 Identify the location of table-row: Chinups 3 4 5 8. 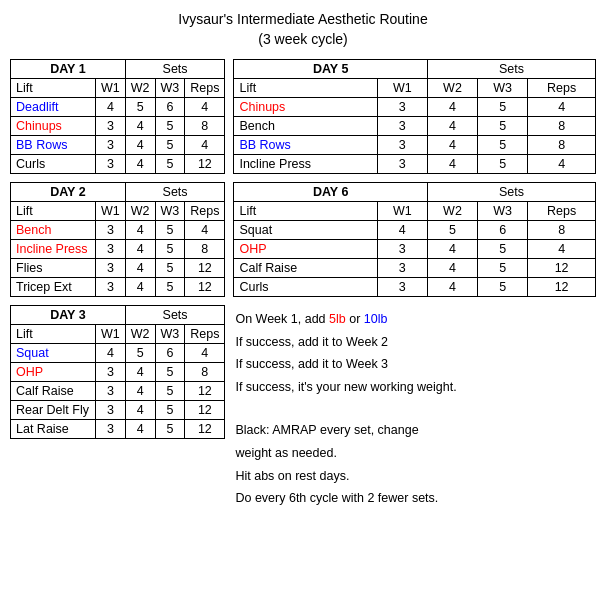
(118, 126).